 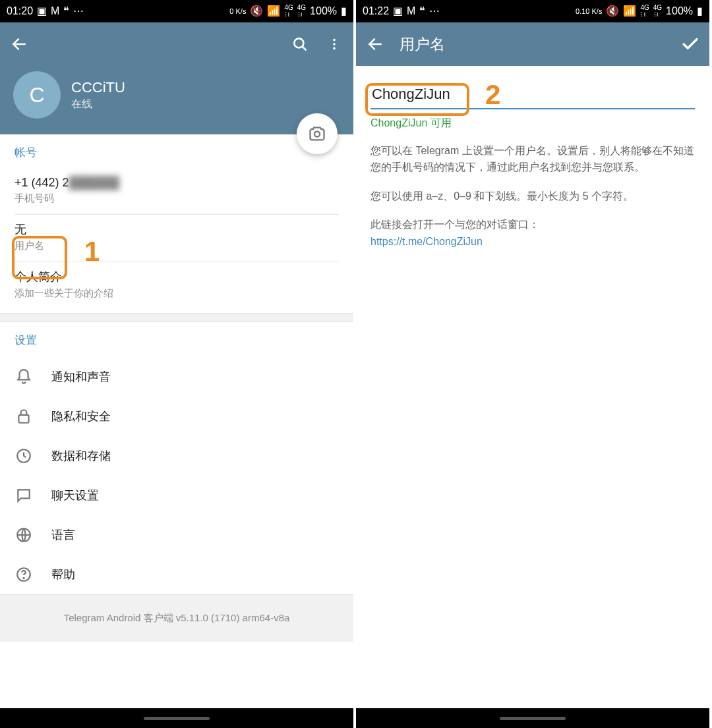 What do you see at coordinates (24, 574) in the screenshot?
I see `help-icon` at bounding box center [24, 574].